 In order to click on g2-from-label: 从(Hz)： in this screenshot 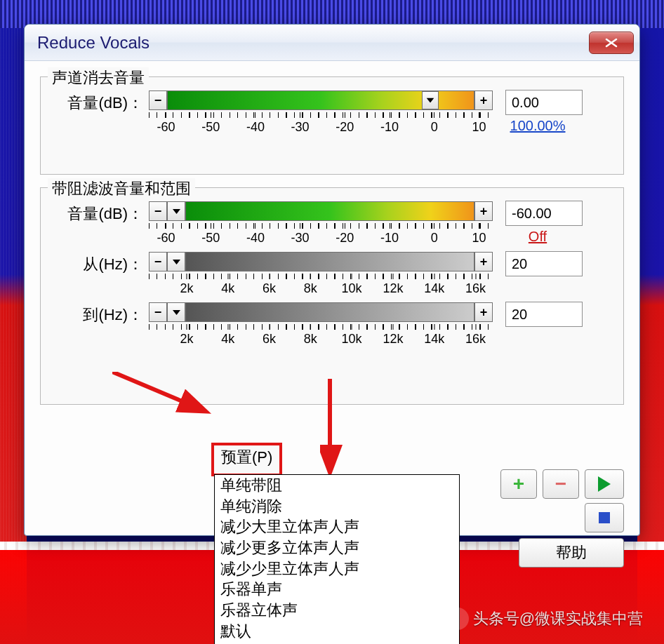, I will do `click(100, 263)`.